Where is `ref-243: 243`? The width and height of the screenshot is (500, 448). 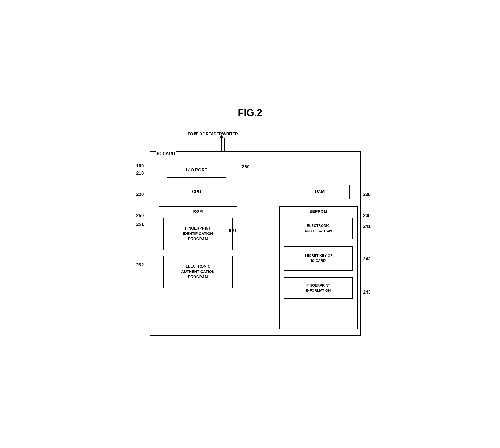 ref-243: 243 is located at coordinates (367, 292).